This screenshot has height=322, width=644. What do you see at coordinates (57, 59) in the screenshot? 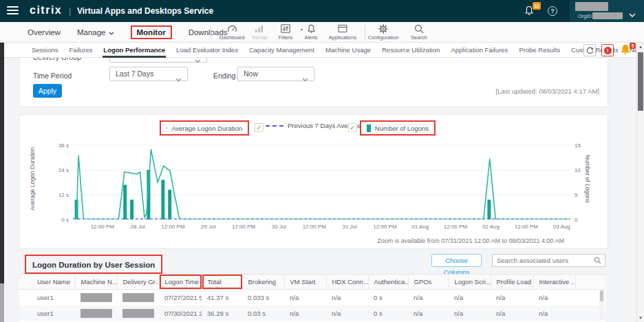
I see `delivery-group-label: Delivery Group` at bounding box center [57, 59].